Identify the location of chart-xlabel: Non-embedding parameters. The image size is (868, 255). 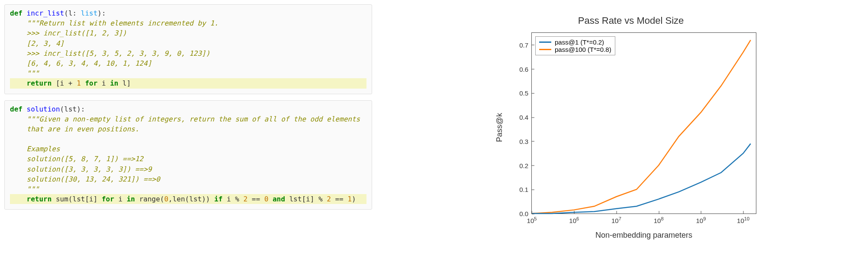
(644, 235).